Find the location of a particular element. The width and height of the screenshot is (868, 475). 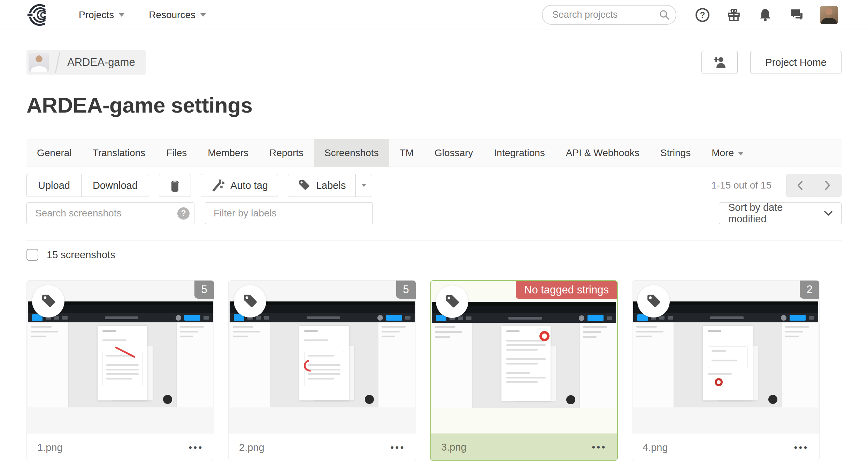

chevron-right-icon is located at coordinates (828, 185).